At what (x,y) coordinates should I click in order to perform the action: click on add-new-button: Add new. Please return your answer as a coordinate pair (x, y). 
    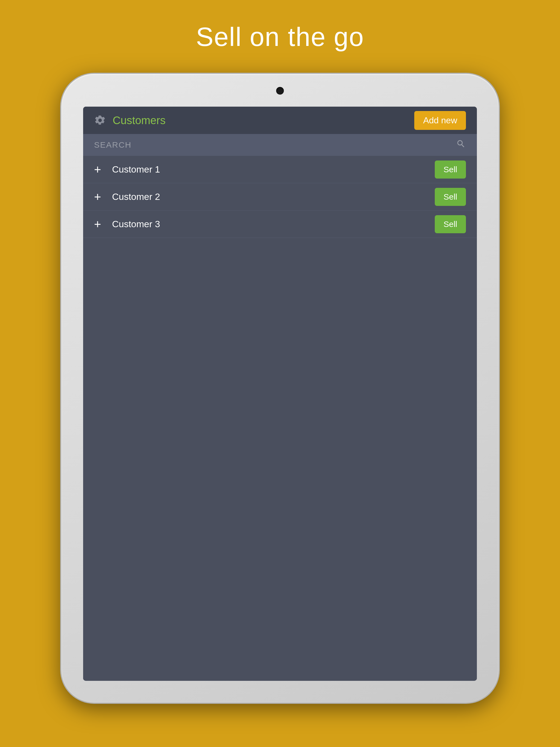
    Looking at the image, I should click on (440, 121).